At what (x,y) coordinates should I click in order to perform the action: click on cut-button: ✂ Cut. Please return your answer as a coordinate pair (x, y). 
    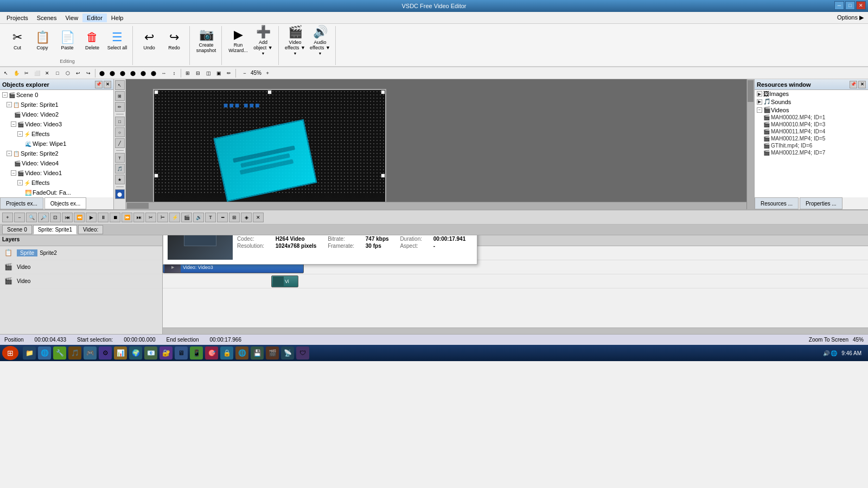
    Looking at the image, I should click on (17, 41).